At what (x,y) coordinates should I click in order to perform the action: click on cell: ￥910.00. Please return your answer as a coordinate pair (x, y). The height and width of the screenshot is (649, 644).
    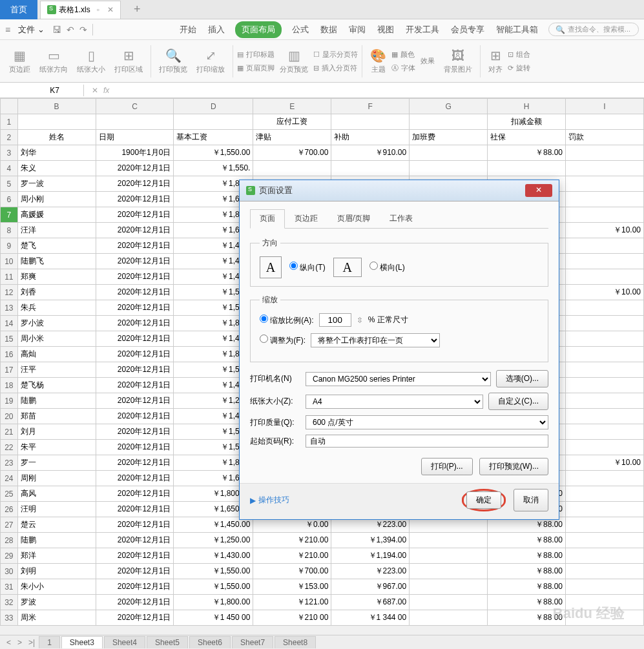
    Looking at the image, I should click on (371, 153).